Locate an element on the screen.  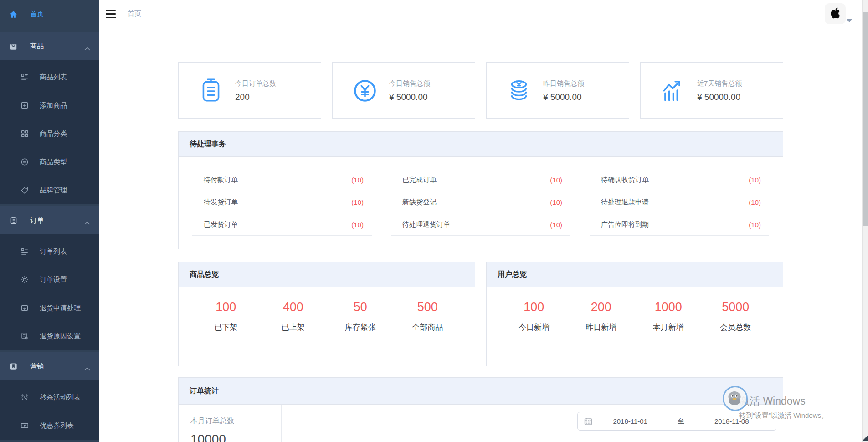
panel-title: 商品总览 is located at coordinates (204, 275).